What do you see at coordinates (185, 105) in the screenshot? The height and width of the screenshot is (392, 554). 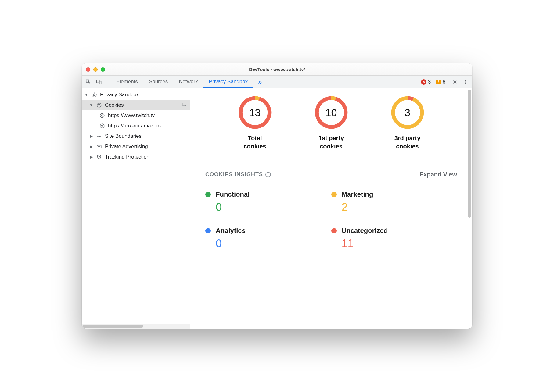 I see `inspect-icon` at bounding box center [185, 105].